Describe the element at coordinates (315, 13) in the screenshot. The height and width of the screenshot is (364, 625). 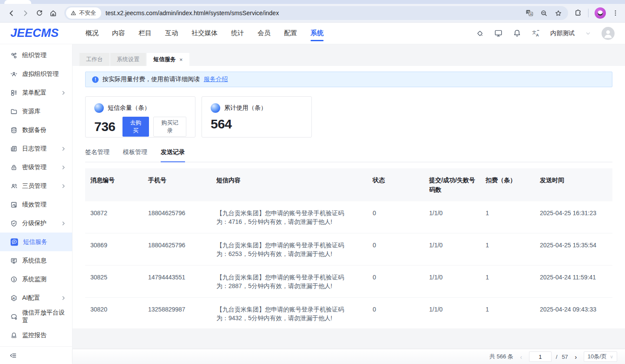
I see `url-text: test.x2.jeecms.com/admin/index.html#/sys…` at that location.